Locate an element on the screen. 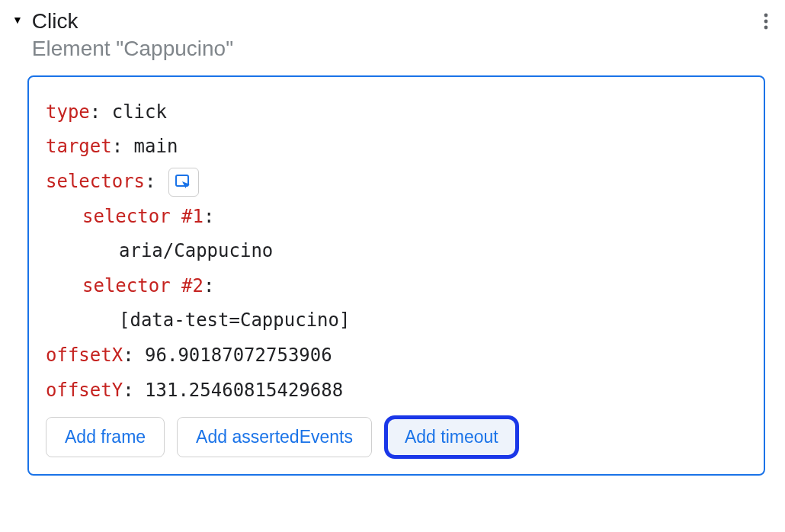 The height and width of the screenshot is (532, 785). step-title: Click is located at coordinates (133, 21).